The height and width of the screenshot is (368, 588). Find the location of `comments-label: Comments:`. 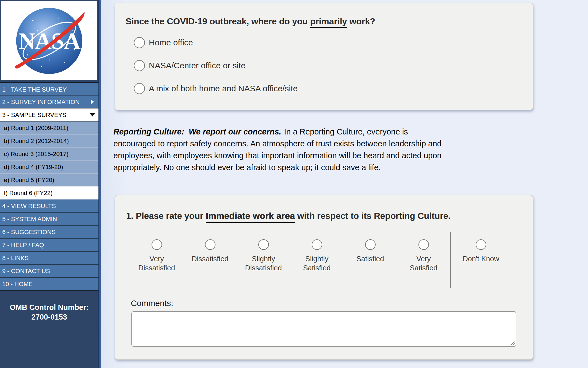

comments-label: Comments: is located at coordinates (326, 303).